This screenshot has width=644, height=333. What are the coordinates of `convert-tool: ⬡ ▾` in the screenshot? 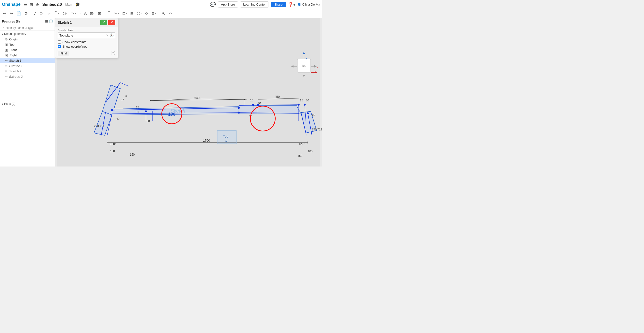 It's located at (139, 14).